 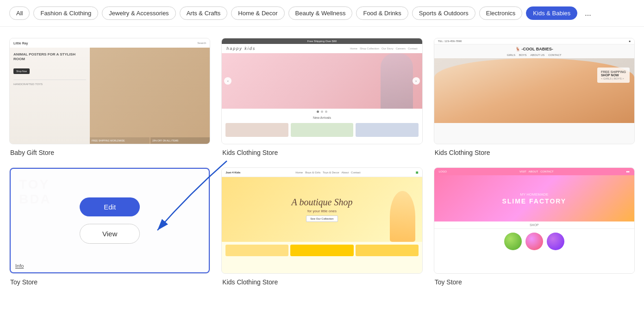 I want to click on filter-btn-arts: Arts & Crafts, so click(x=204, y=13).